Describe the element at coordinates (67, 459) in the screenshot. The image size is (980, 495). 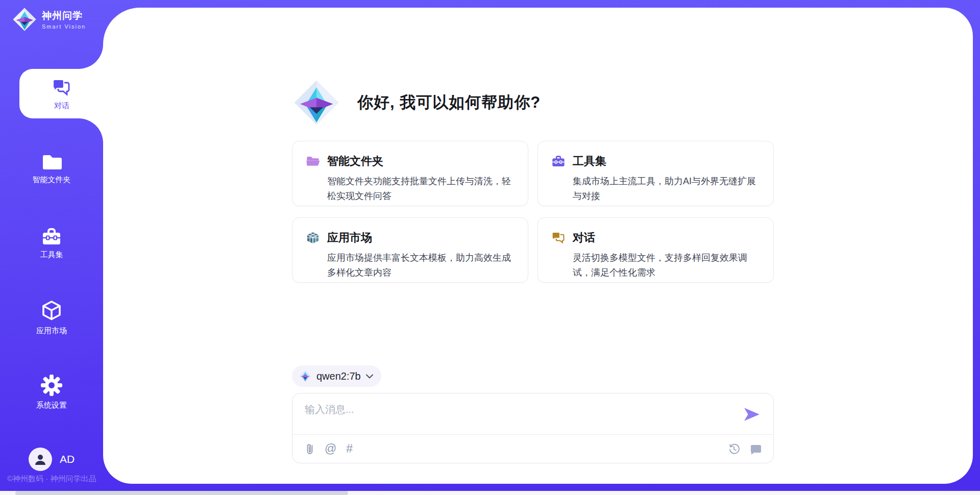
I see `user-name: AD` at that location.